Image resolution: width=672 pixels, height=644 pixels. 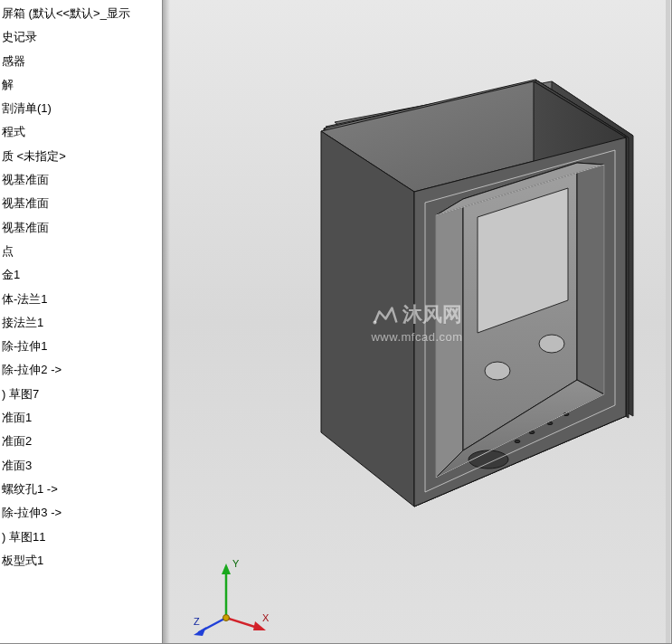 What do you see at coordinates (81, 109) in the screenshot?
I see `tree-item: 割清单(1)` at bounding box center [81, 109].